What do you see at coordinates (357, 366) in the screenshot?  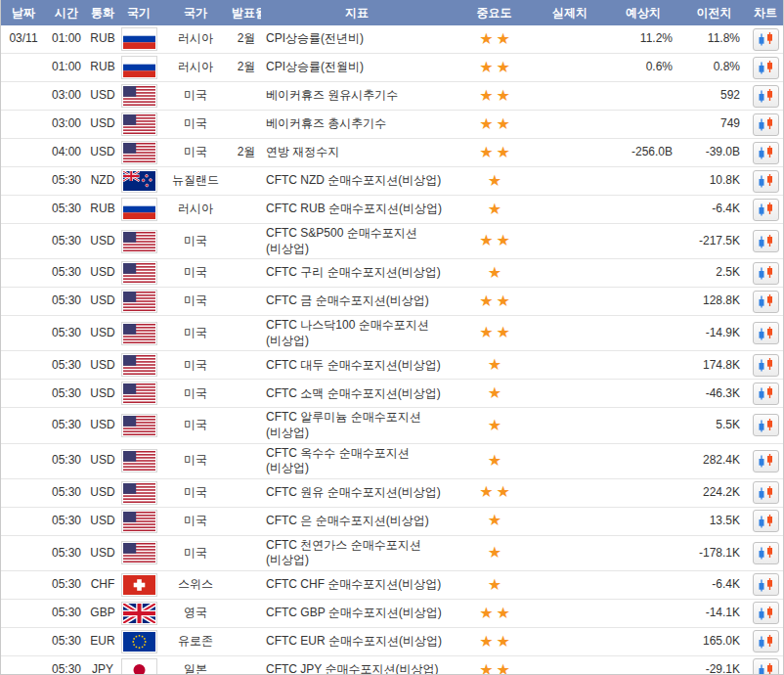 I see `indicator-cell: CFTC 대두 순매수포지션(비상업)` at bounding box center [357, 366].